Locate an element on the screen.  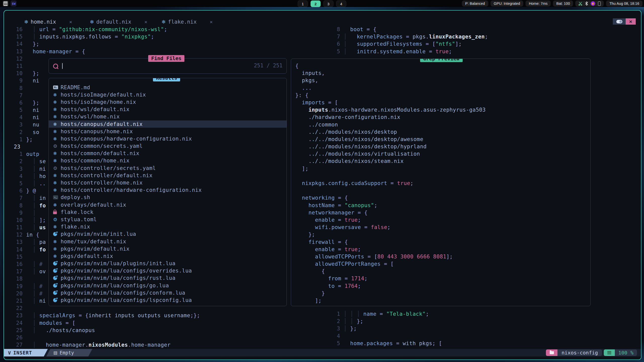
result-item: pkgs/nvim/nvim/lua/configs/rust.lua is located at coordinates (168, 278).